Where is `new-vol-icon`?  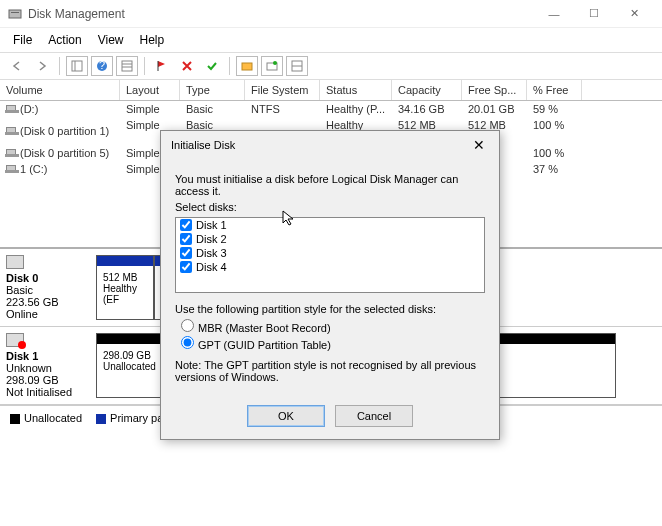
new-vol-icon is located at coordinates (247, 66).